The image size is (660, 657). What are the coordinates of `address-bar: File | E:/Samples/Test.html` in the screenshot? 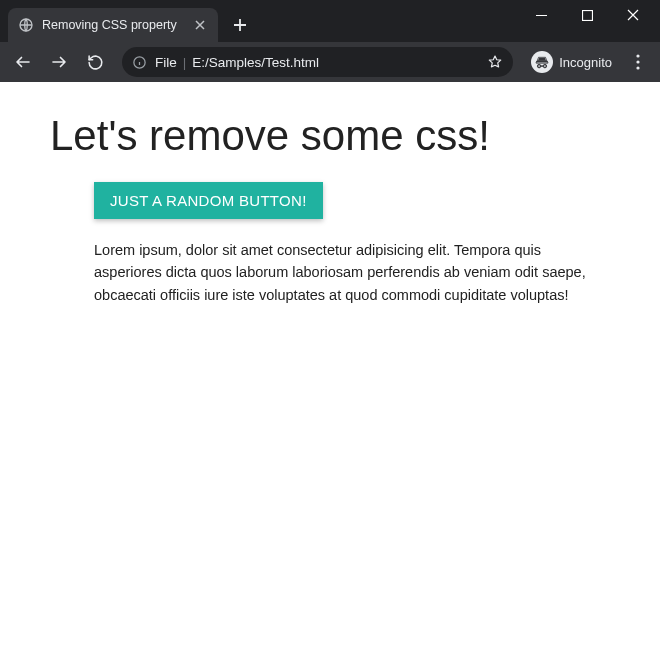 It's located at (318, 62).